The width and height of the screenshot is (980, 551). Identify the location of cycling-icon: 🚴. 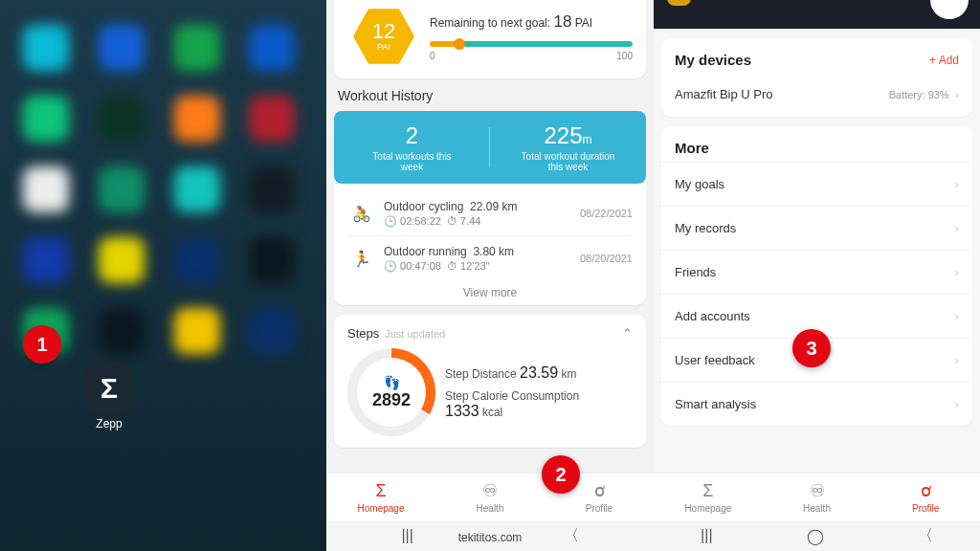
(362, 213).